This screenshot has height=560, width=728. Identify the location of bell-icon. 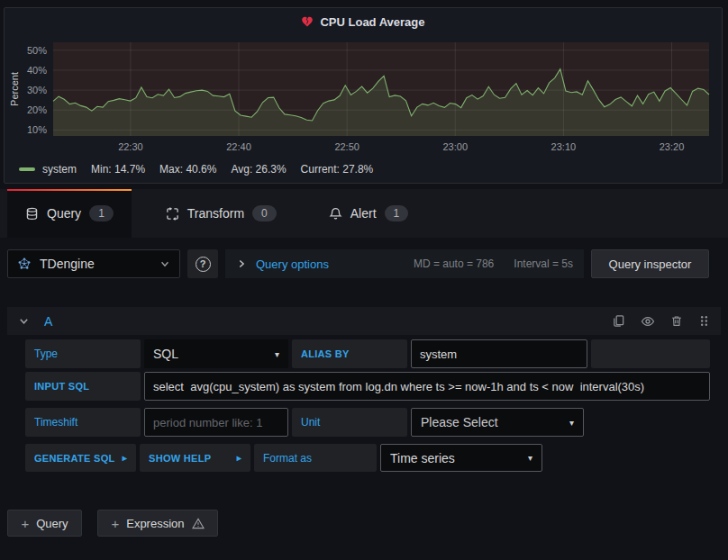
(335, 214).